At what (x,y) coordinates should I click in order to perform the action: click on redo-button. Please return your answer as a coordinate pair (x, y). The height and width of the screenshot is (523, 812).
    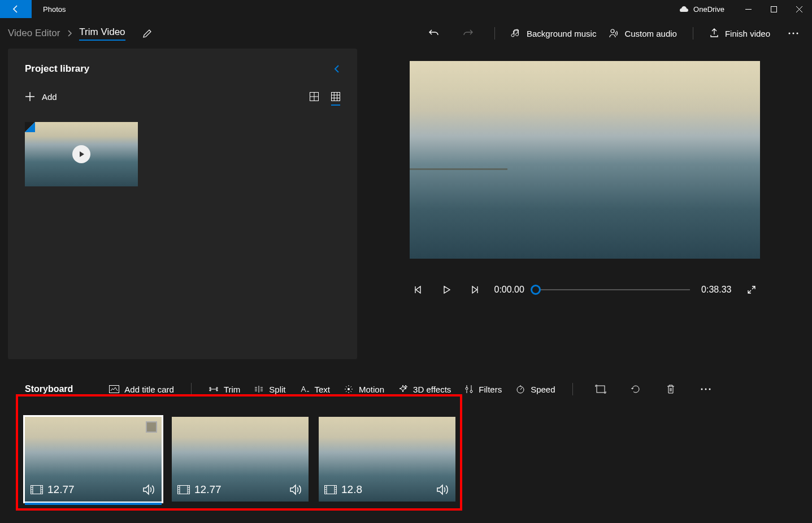
    Looking at the image, I should click on (468, 33).